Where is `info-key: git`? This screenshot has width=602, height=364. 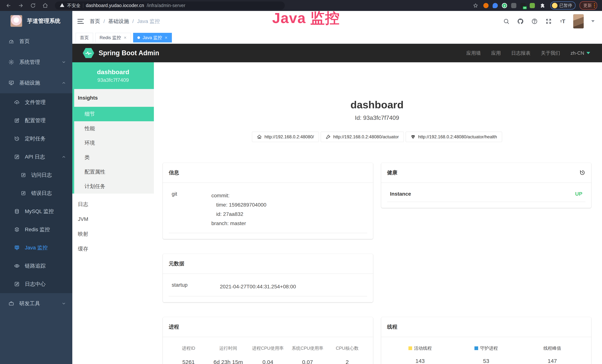 info-key: git is located at coordinates (192, 210).